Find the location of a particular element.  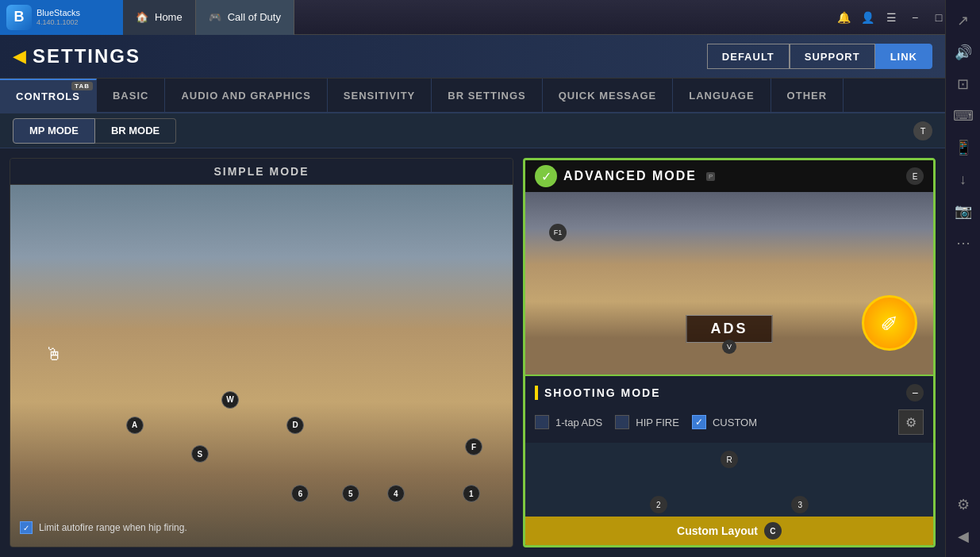

br-settings-label: BR SETTINGS is located at coordinates (486, 95).